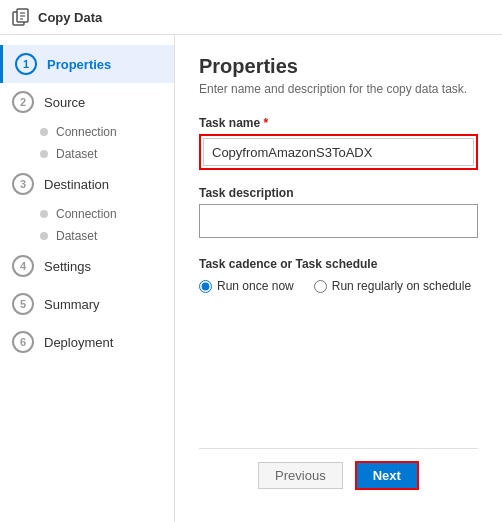  What do you see at coordinates (266, 123) in the screenshot?
I see `required-star: *` at bounding box center [266, 123].